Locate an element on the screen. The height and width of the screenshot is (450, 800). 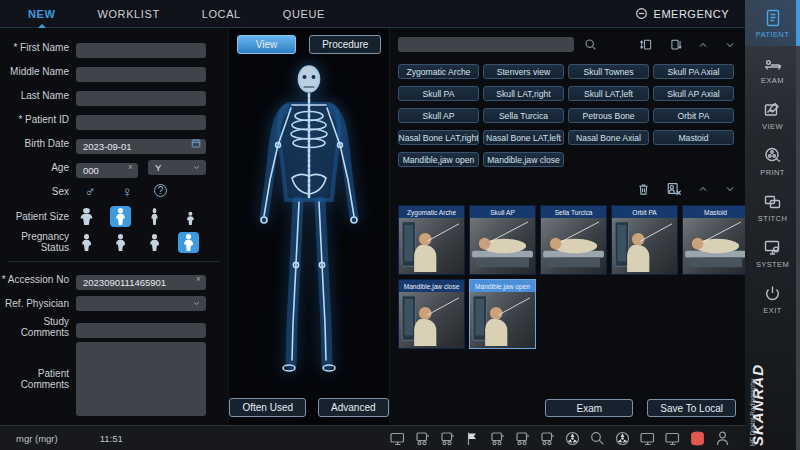
display-alert-icon is located at coordinates (648, 438).